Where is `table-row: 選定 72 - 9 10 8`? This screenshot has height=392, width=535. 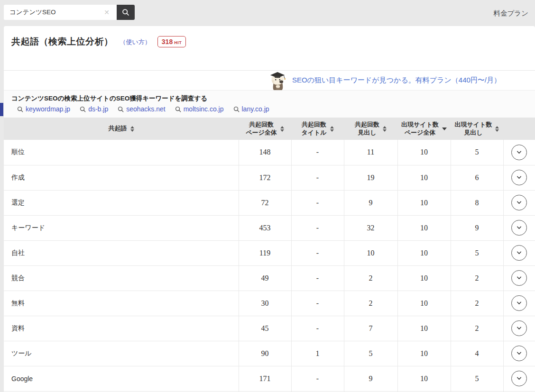 table-row: 選定 72 - 9 10 8 is located at coordinates (269, 203).